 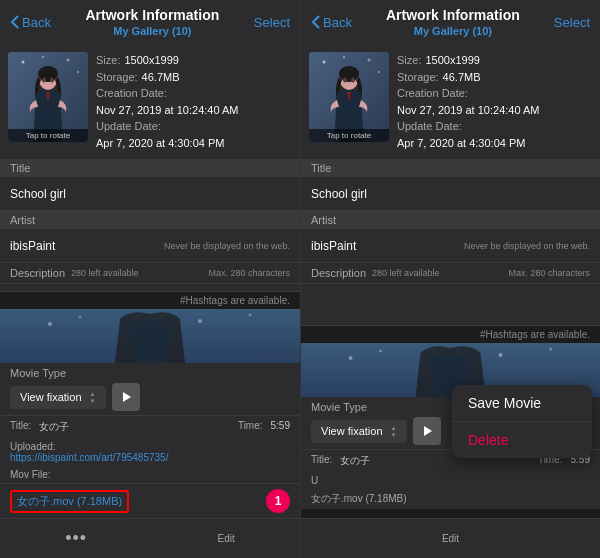 What do you see at coordinates (468, 110) in the screenshot?
I see `creation-value-r: Nov 27, 2019 at 10:24:40 AM` at bounding box center [468, 110].